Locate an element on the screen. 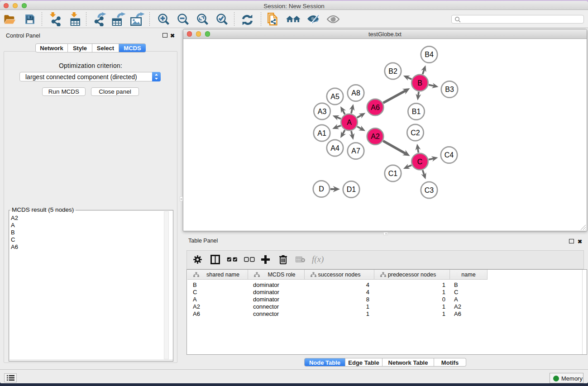  svg-text: B2 is located at coordinates (393, 71).